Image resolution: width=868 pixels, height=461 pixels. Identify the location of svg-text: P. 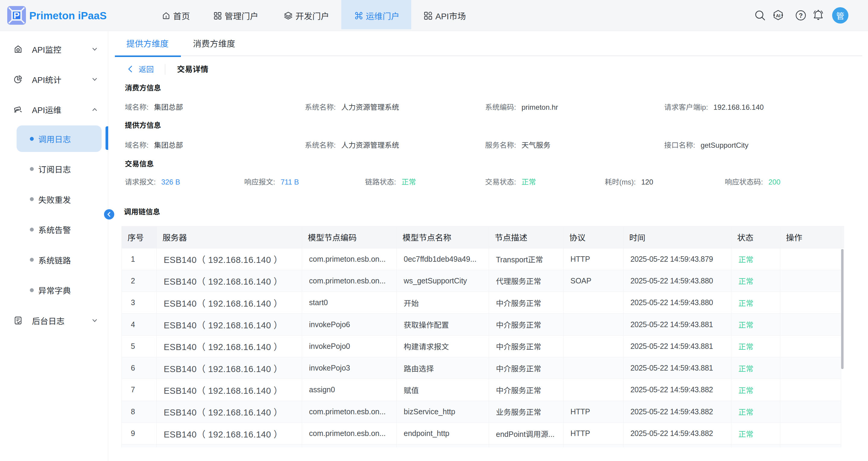
(17, 15).